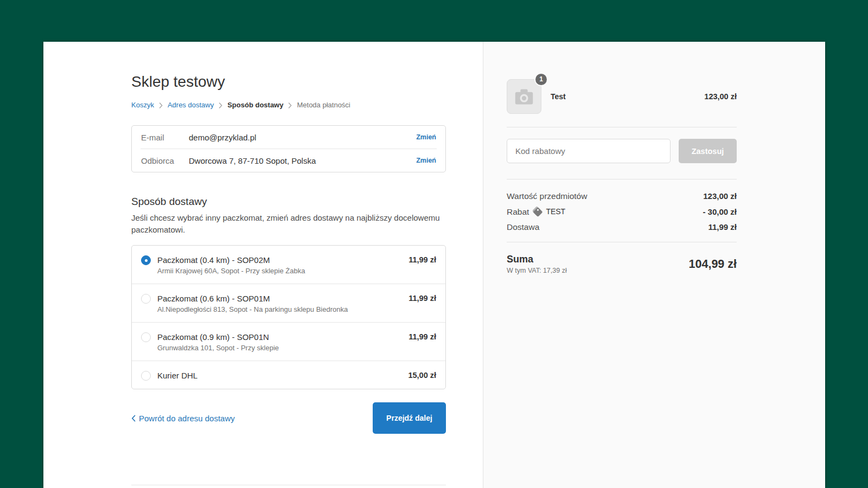 The width and height of the screenshot is (868, 488). What do you see at coordinates (143, 105) in the screenshot?
I see `breadcrumb-cart: Koszyk` at bounding box center [143, 105].